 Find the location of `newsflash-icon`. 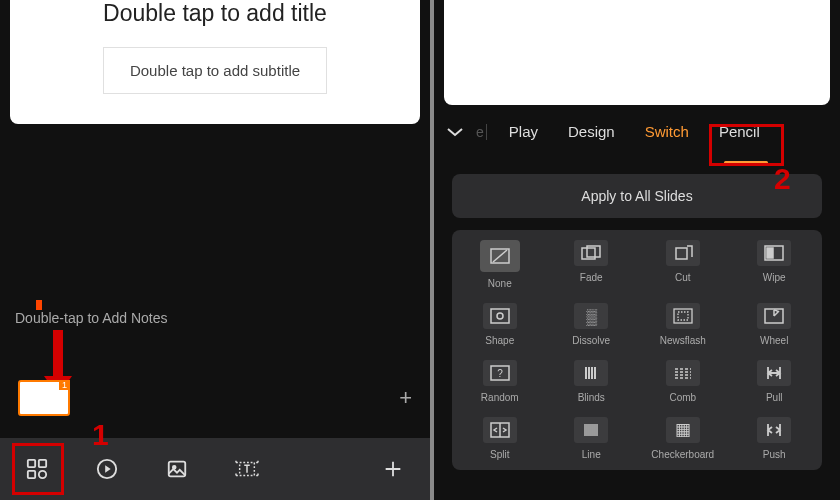

newsflash-icon is located at coordinates (683, 316).